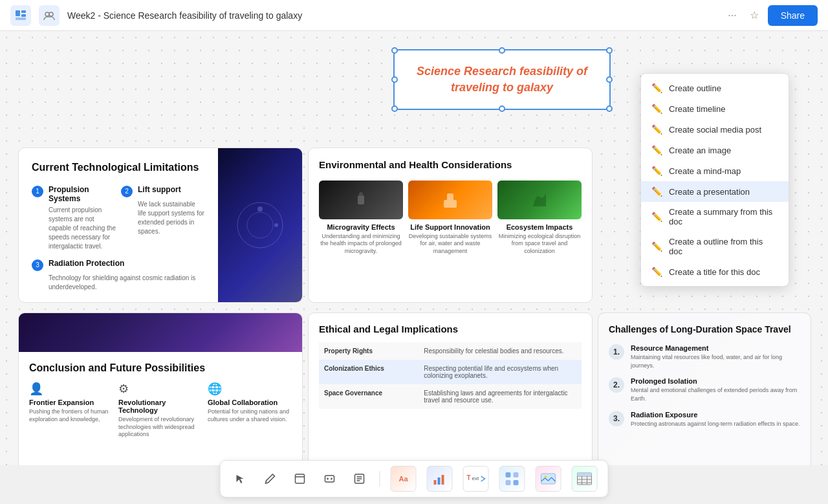  I want to click on env-title-1: Life Support Innovation, so click(450, 227).